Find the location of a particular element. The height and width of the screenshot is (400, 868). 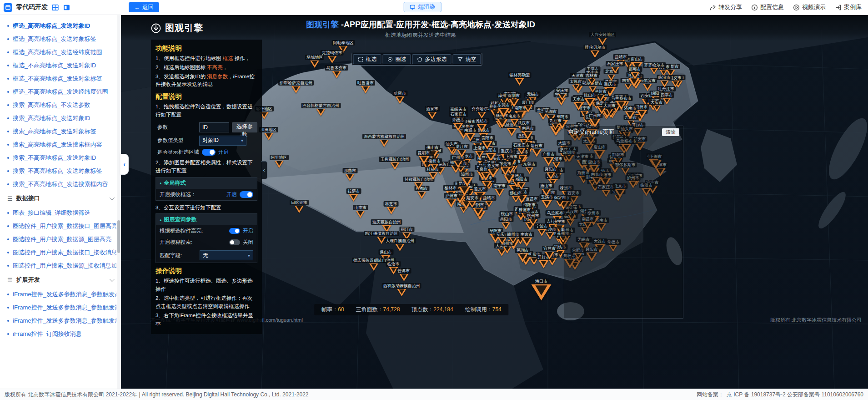

map-marker: 曲靖市 is located at coordinates (489, 202).